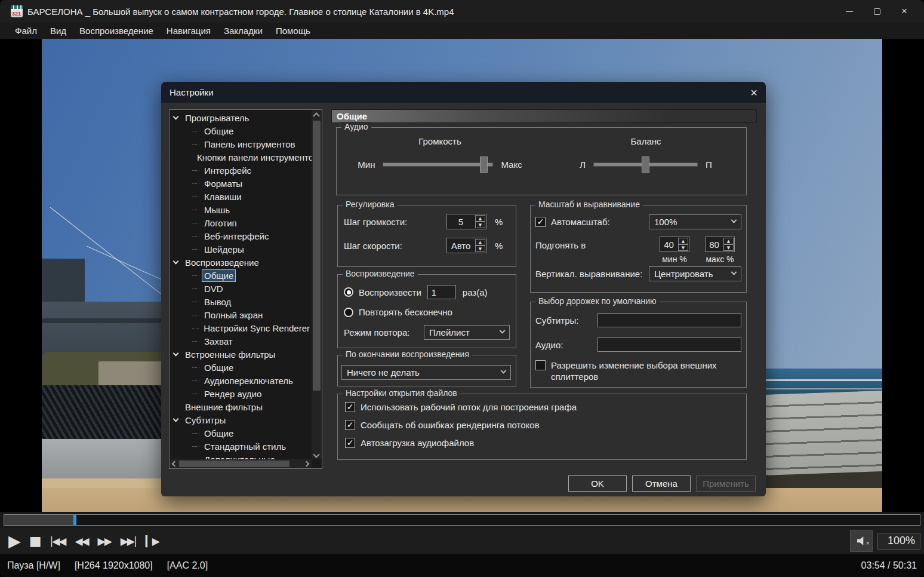 Image resolution: width=924 pixels, height=577 pixels. What do you see at coordinates (128, 541) in the screenshot?
I see `skip-forward-button: ▶▶|` at bounding box center [128, 541].